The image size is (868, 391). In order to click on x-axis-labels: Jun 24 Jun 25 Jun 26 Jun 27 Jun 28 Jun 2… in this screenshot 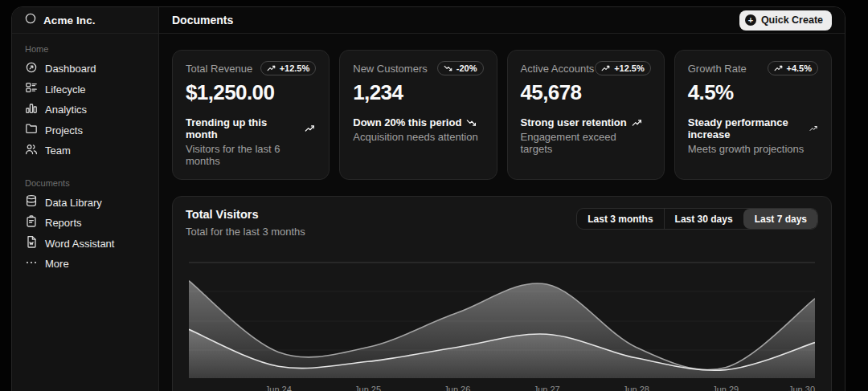, I will do `click(502, 385)`.